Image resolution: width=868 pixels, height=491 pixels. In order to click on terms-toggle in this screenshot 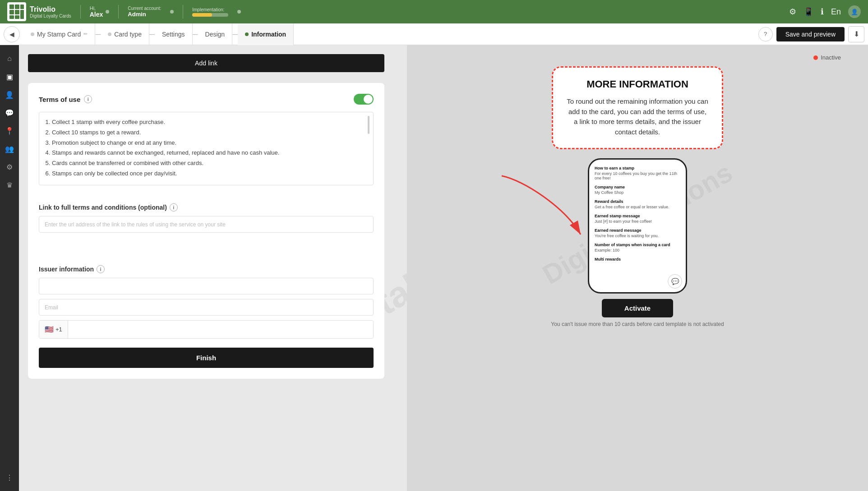, I will do `click(364, 99)`.